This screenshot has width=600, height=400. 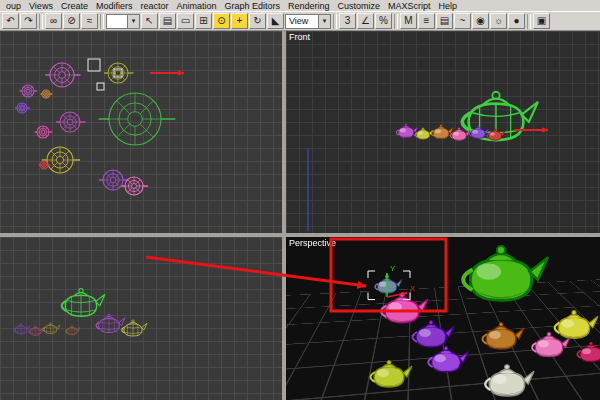 I want to click on menu-views: Views, so click(x=41, y=6).